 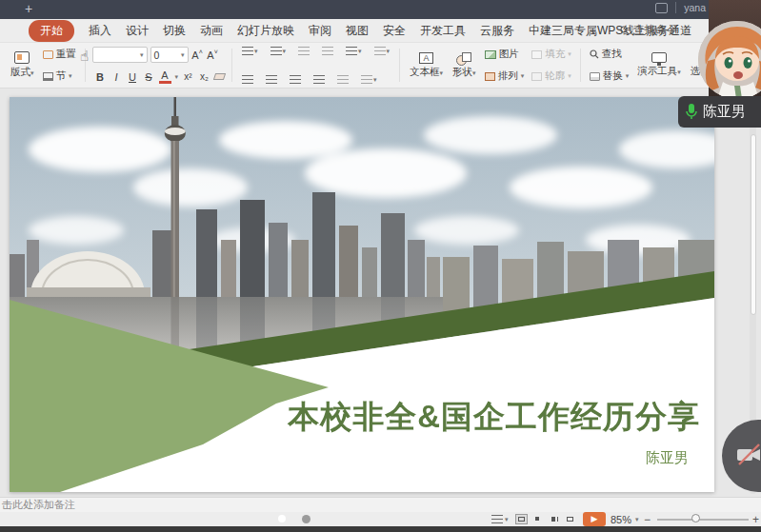 What do you see at coordinates (248, 80) in the screenshot?
I see `align-left-button` at bounding box center [248, 80].